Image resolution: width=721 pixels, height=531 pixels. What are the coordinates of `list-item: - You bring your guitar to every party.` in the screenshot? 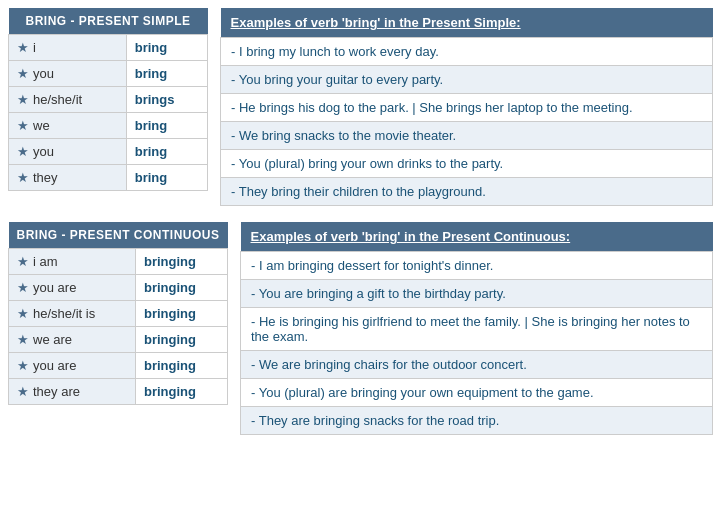 It's located at (467, 80).